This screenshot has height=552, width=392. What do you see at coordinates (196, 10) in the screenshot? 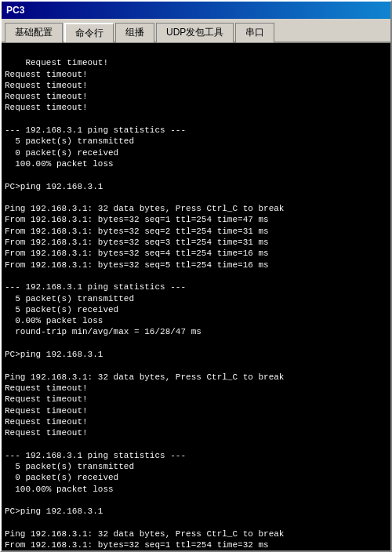
I see `window-title: PC3` at bounding box center [196, 10].